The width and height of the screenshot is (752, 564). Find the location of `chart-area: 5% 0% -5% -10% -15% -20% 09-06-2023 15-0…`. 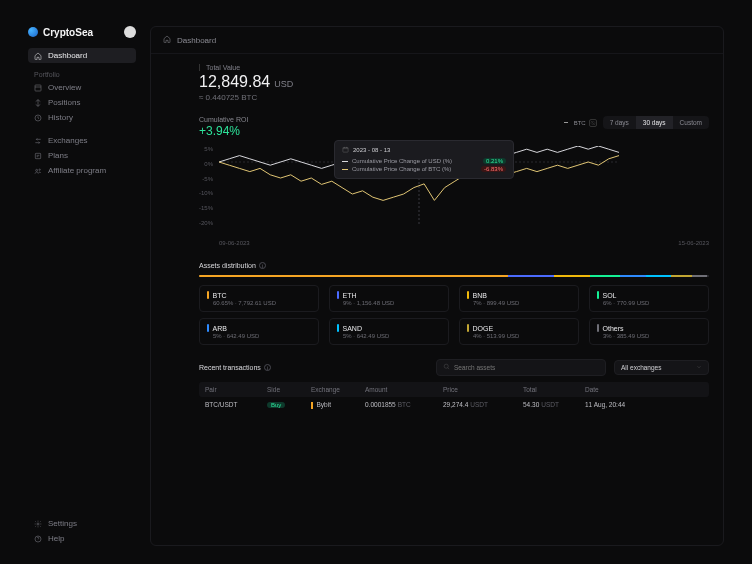

chart-area: 5% 0% -5% -10% -15% -20% 09-06-2023 15-0… is located at coordinates (454, 196).